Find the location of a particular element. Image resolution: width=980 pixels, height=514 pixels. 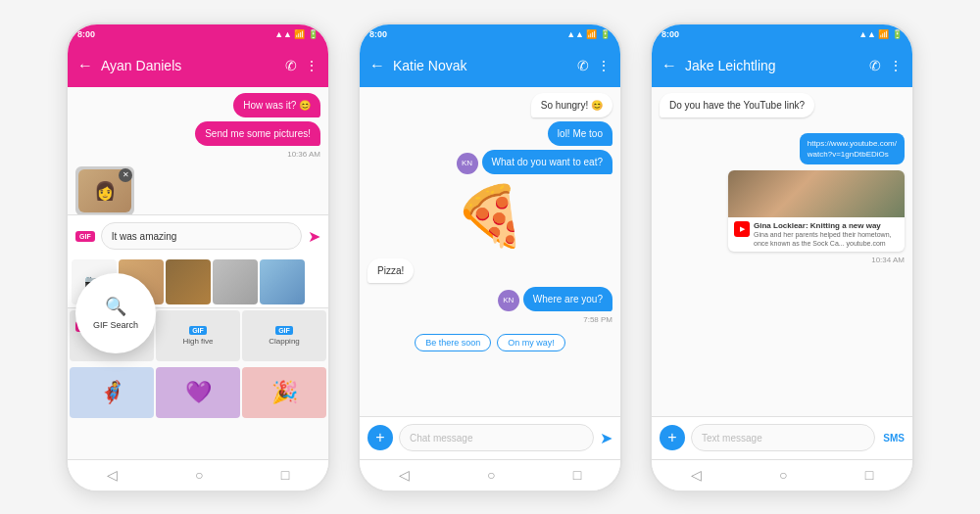

phone2-time: 8:00 is located at coordinates (378, 34).